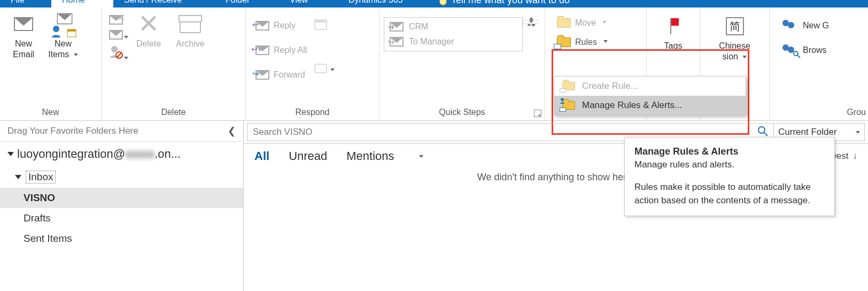  Describe the element at coordinates (24, 36) in the screenshot. I see `new-email-button: New Email` at that location.